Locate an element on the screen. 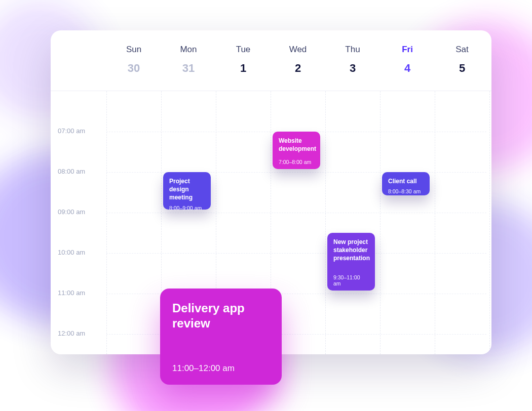 Image resolution: width=532 pixels, height=411 pixels. day-header-thu: Thu3 is located at coordinates (353, 61).